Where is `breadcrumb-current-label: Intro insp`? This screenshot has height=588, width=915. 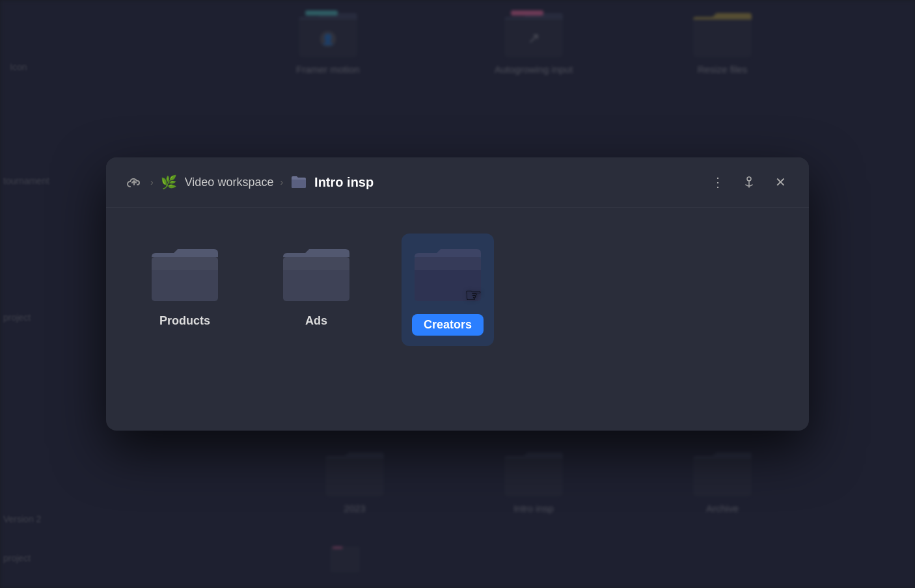 breadcrumb-current-label: Intro insp is located at coordinates (508, 182).